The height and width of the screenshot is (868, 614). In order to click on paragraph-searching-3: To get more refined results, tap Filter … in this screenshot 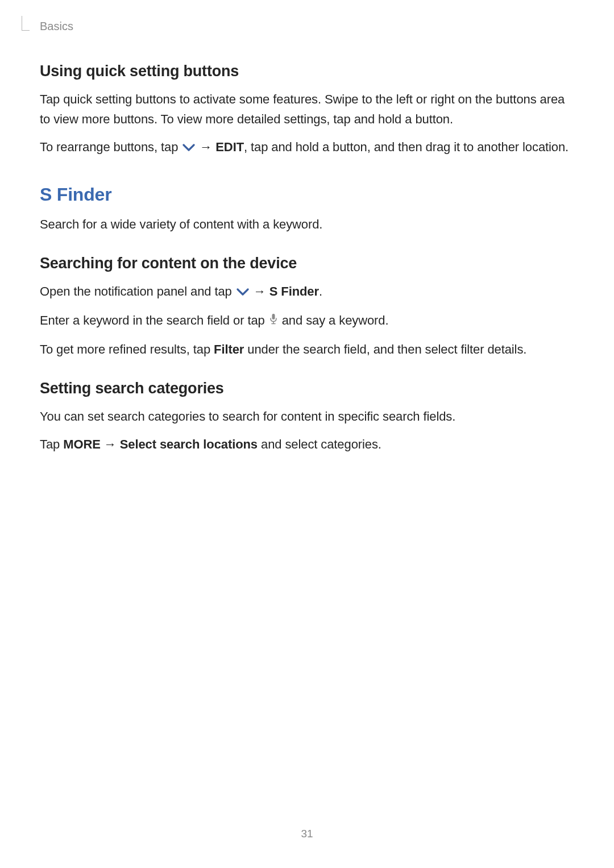, I will do `click(307, 349)`.